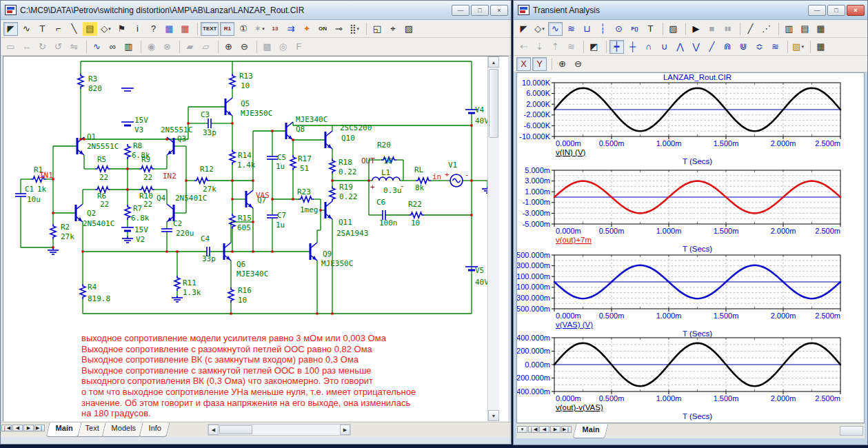 This screenshot has width=868, height=448. Describe the element at coordinates (268, 47) in the screenshot. I see `pattern-tool-icon: ▩` at that location.